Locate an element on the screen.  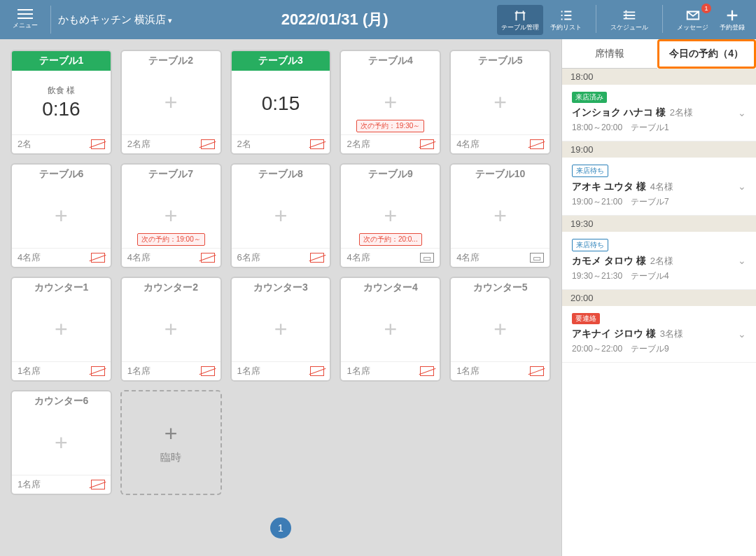
date-display: 2022/01/31 (月) is located at coordinates (335, 20).